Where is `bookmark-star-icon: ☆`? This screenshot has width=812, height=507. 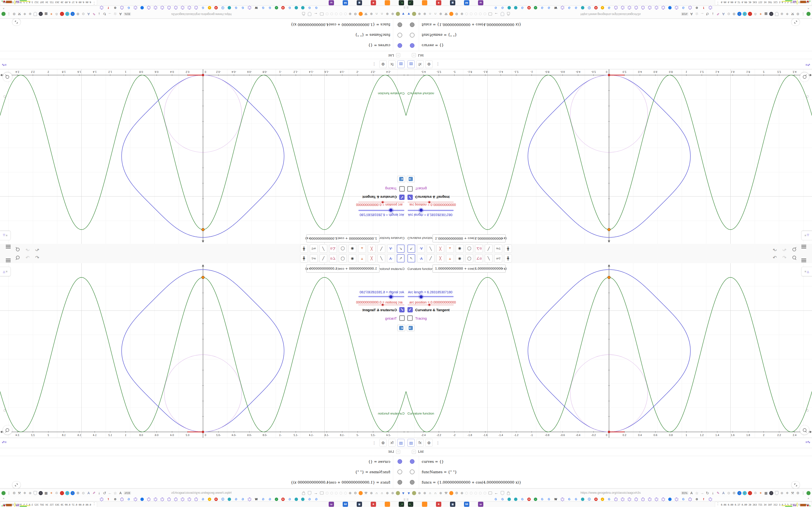
bookmark-star-icon: ☆ is located at coordinates (115, 14).